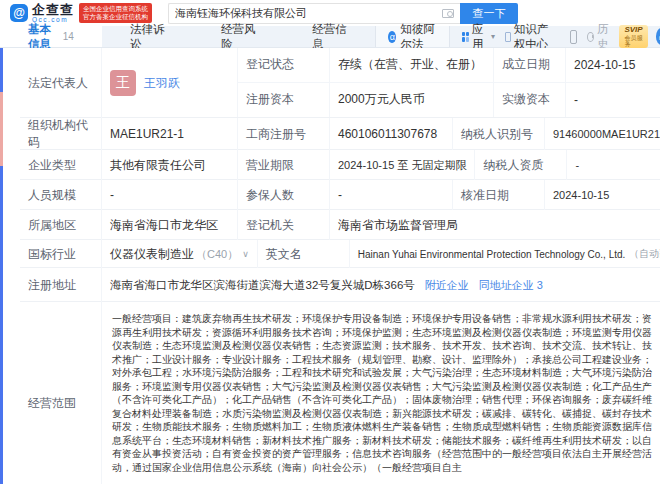 The image size is (660, 484). Describe the element at coordinates (536, 37) in the screenshot. I see `ip-center-label: 知识产权中心` at that location.